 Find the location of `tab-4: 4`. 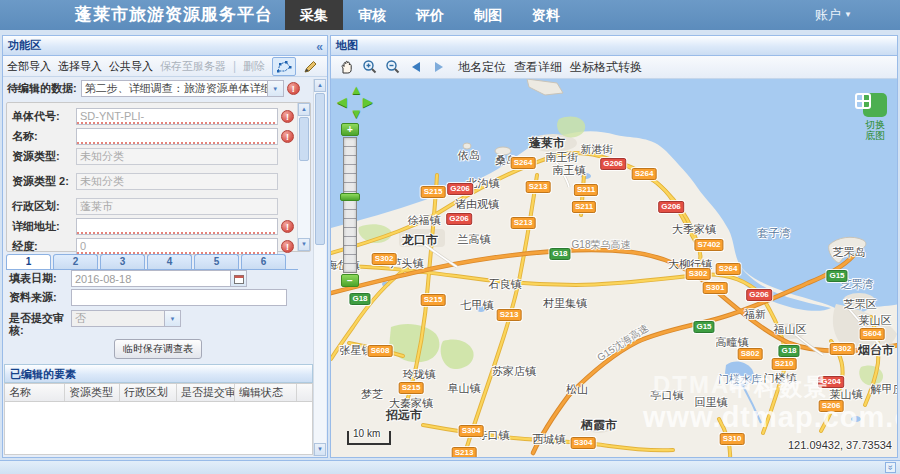

tab-4: 4 is located at coordinates (170, 262).